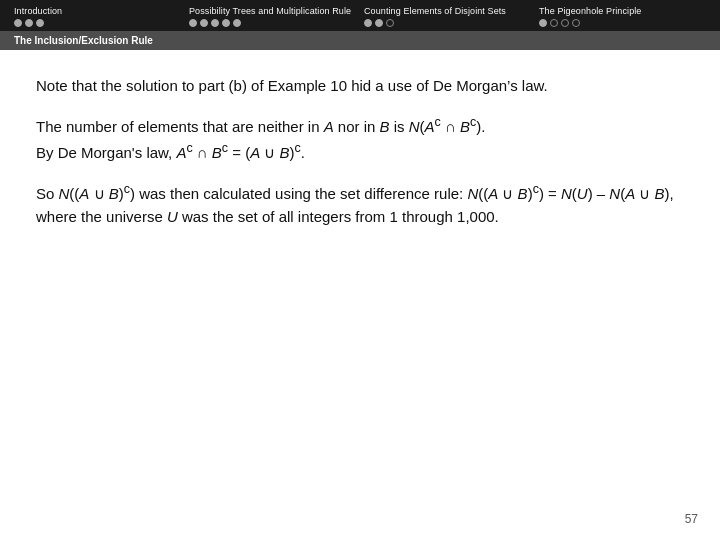  I want to click on nav-dots-introduction, so click(29, 23).